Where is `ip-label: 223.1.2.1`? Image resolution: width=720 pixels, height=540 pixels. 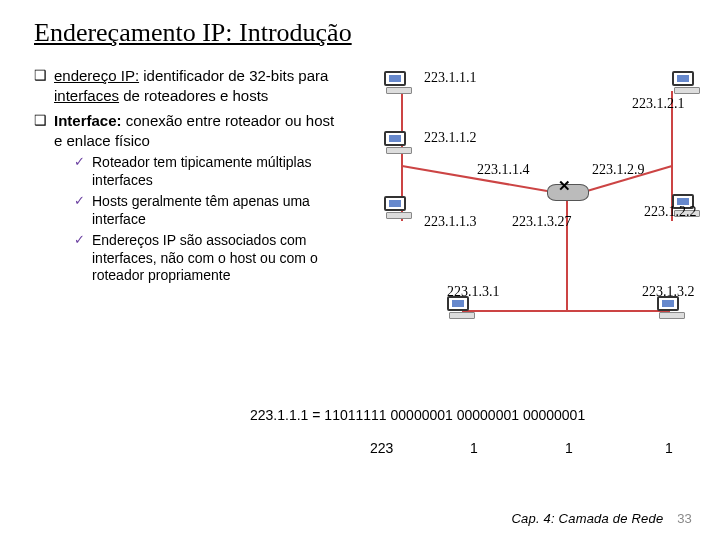 ip-label: 223.1.2.1 is located at coordinates (658, 104).